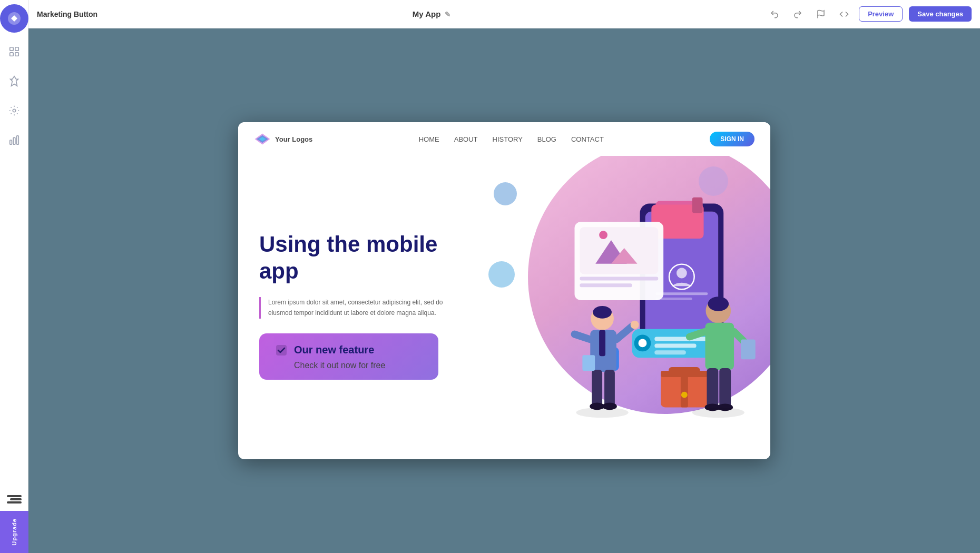 The width and height of the screenshot is (980, 553). What do you see at coordinates (427, 14) in the screenshot?
I see `app-name: My App` at bounding box center [427, 14].